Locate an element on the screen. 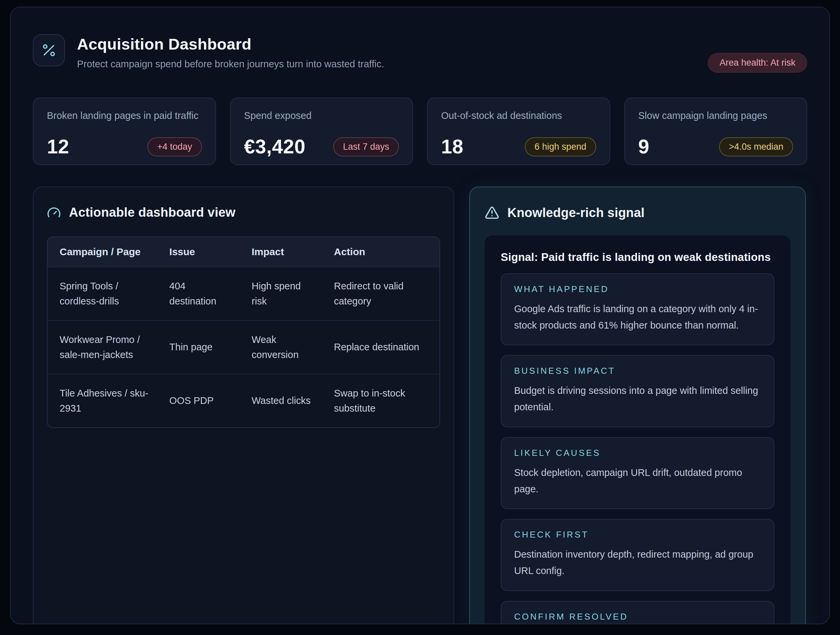 The image size is (840, 635). table-panel-title: Actionable dashboard view is located at coordinates (152, 213).